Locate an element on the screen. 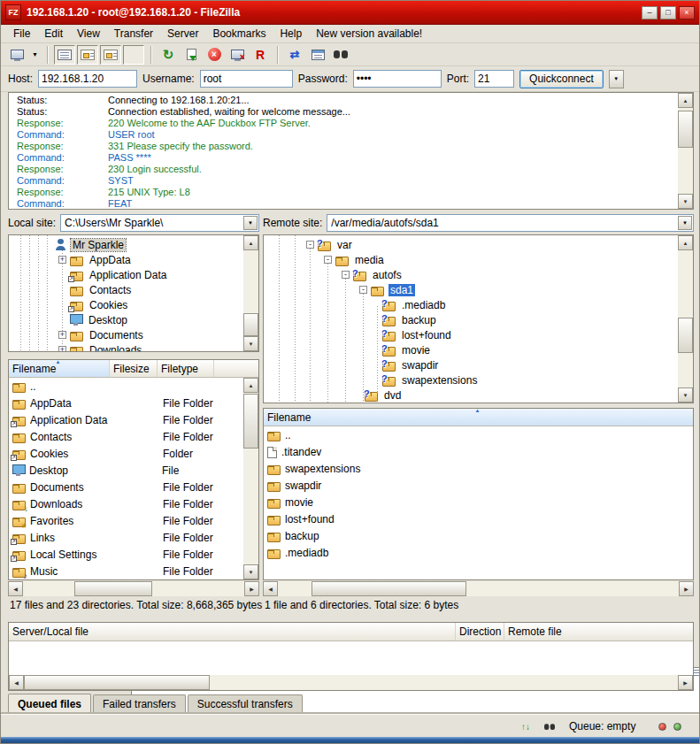  menu-transfer: Transfer is located at coordinates (134, 34).